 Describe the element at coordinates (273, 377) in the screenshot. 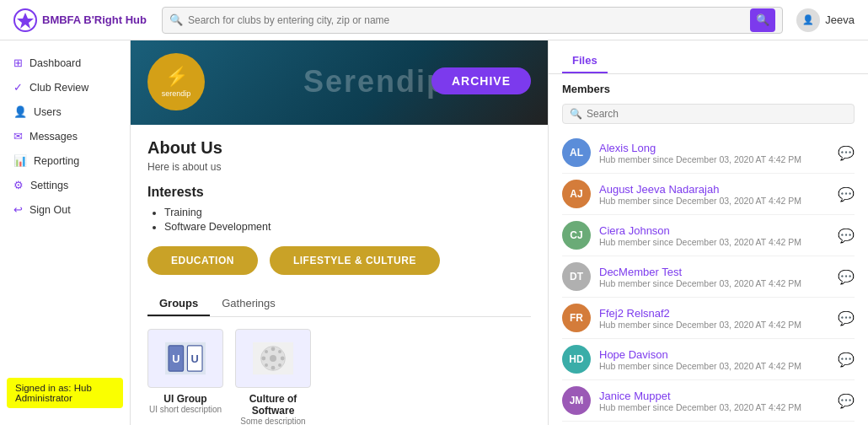

I see `group-card-culture: Culture of Software Some description` at that location.